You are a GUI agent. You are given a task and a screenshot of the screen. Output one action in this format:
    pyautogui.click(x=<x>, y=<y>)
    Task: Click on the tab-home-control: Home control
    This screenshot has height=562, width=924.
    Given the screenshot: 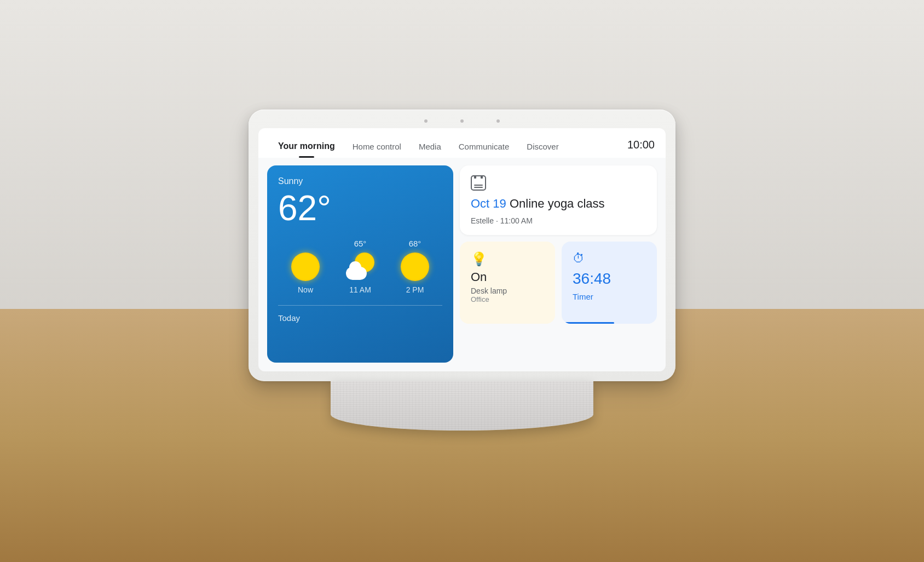 What is the action you would take?
    pyautogui.click(x=377, y=148)
    